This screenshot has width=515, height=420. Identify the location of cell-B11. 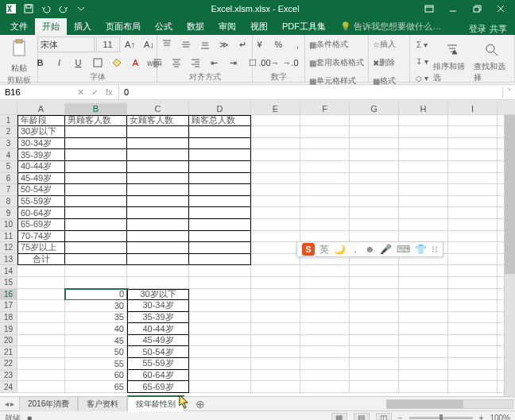
(96, 237).